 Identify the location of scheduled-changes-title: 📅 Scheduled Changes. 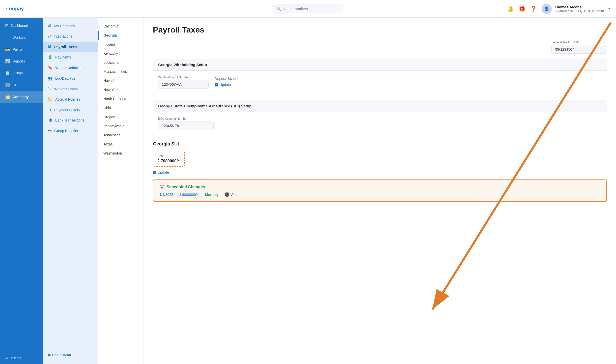
(380, 187).